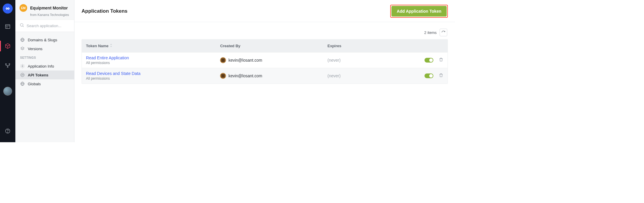  Describe the element at coordinates (38, 75) in the screenshot. I see `sidebar-item-label: API Tokens` at that location.